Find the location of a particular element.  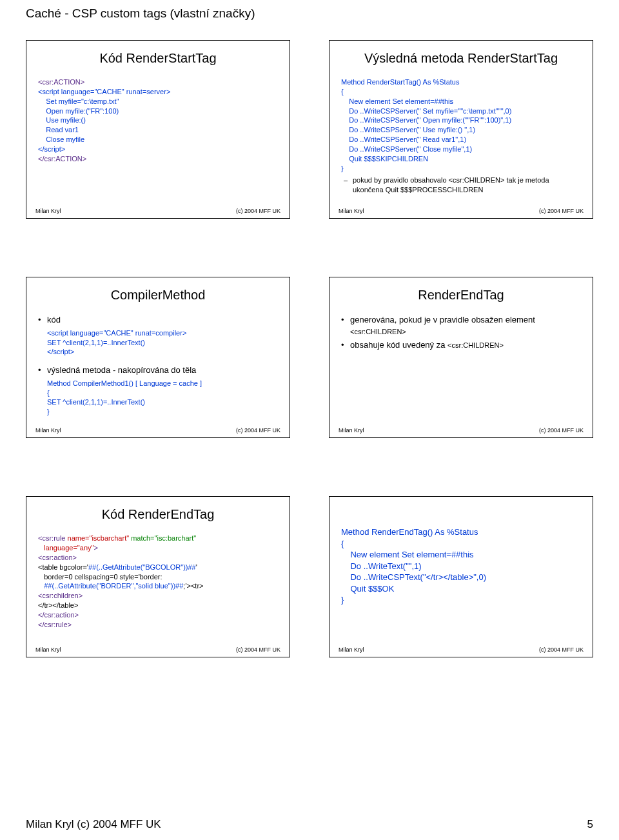

slide-title: Výsledná metoda RenderStartTag is located at coordinates (461, 58).